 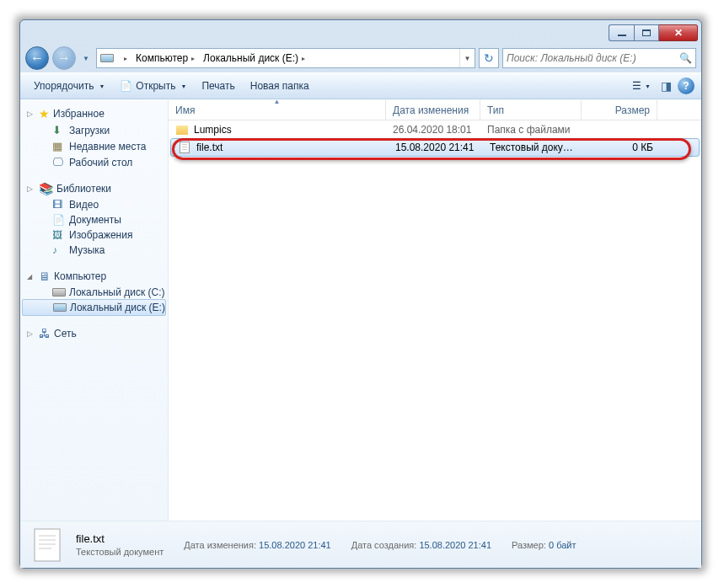 I want to click on details-modified-label: Дата изменения:, so click(x=220, y=545).